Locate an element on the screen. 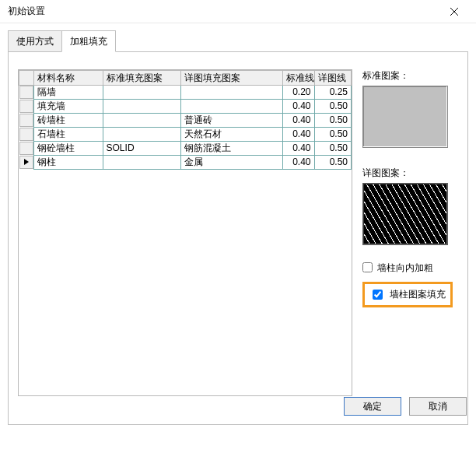 The image size is (476, 460). cell-name: 钢柱 is located at coordinates (68, 163).